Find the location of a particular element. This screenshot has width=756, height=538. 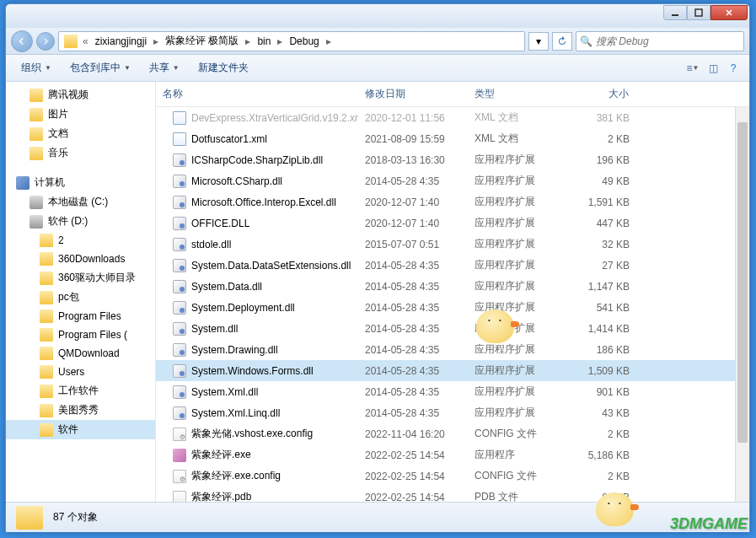

sidebar-drive: 软件 (D:) is located at coordinates (81, 221).